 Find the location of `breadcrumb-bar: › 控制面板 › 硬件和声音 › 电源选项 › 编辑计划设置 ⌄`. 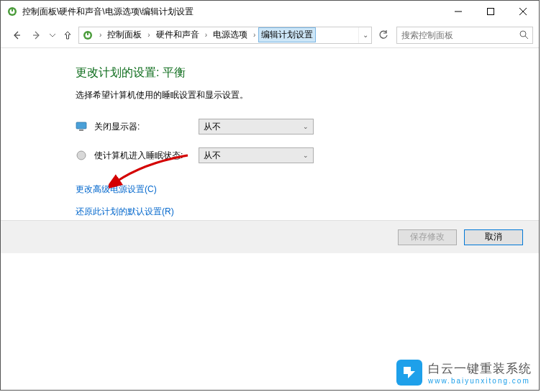

breadcrumb-bar: › 控制面板 › 硬件和声音 › 电源选项 › 编辑计划设置 ⌄ is located at coordinates (225, 35).